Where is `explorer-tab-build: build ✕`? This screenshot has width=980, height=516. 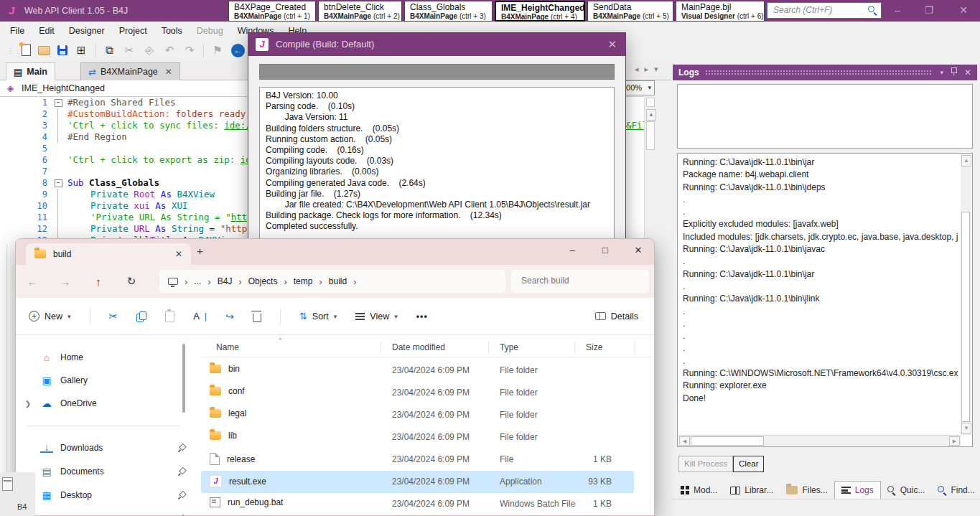
explorer-tab-build: build ✕ is located at coordinates (108, 254).